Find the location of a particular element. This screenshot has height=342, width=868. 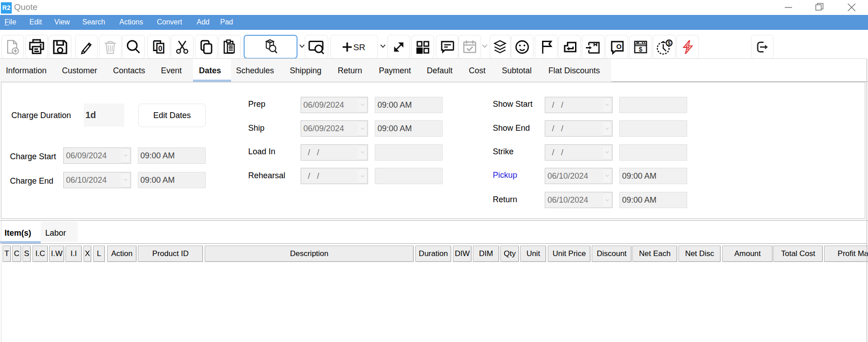

svg-text: SR is located at coordinates (359, 47).